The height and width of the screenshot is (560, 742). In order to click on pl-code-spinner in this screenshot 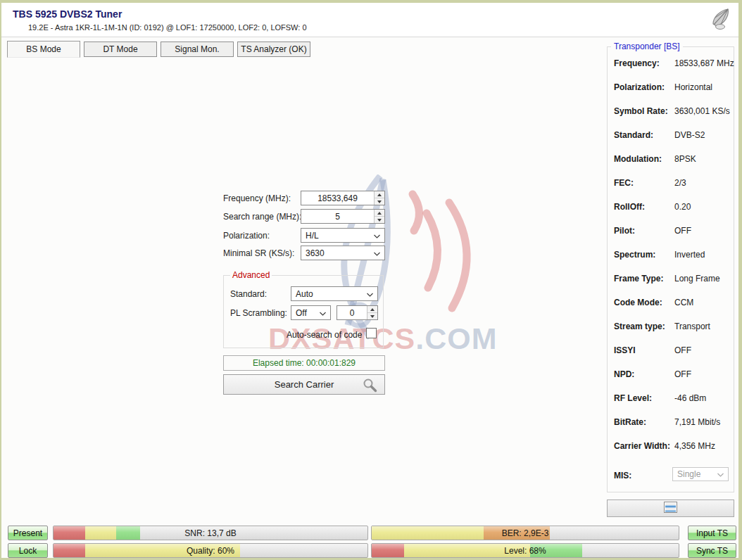, I will do `click(358, 312)`.